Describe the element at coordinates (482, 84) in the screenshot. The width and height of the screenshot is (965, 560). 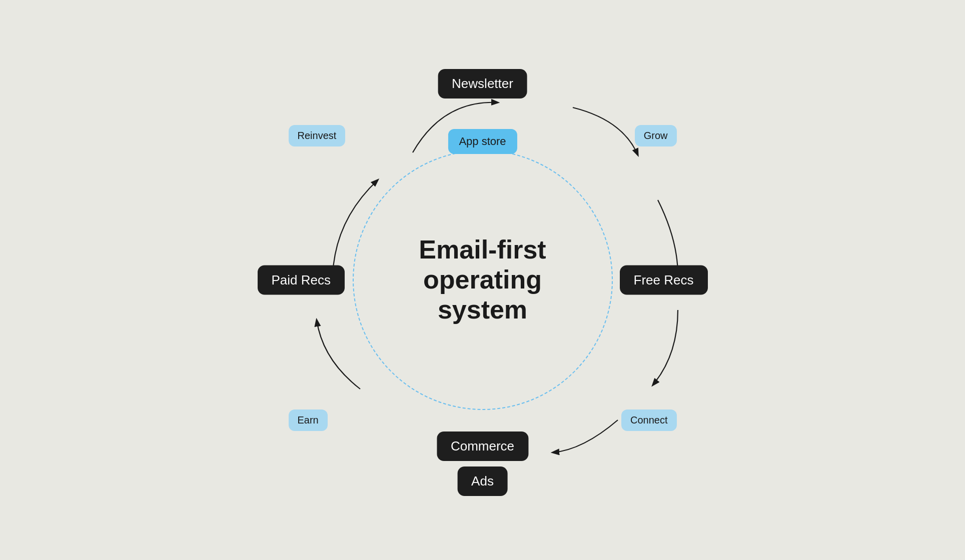
I see `node-newsletter: Newsletter` at that location.